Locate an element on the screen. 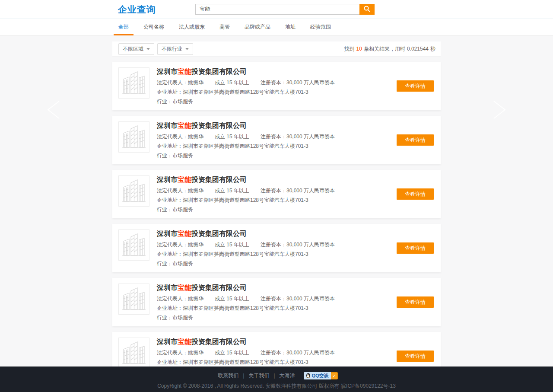  footer-link: 大海洋 is located at coordinates (287, 376).